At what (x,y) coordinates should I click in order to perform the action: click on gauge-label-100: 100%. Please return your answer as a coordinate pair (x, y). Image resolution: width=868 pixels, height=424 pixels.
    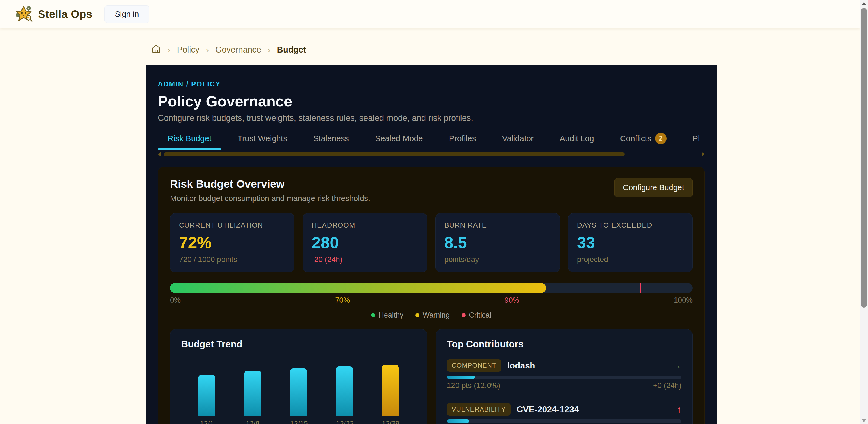
    Looking at the image, I should click on (683, 300).